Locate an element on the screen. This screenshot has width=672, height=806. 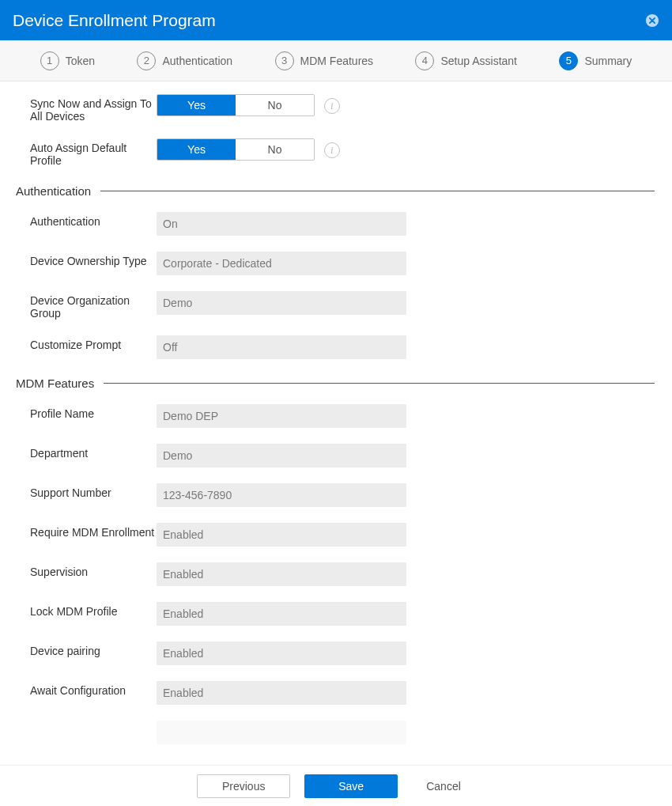
modal-title: Device Enrollment Program is located at coordinates (114, 21).